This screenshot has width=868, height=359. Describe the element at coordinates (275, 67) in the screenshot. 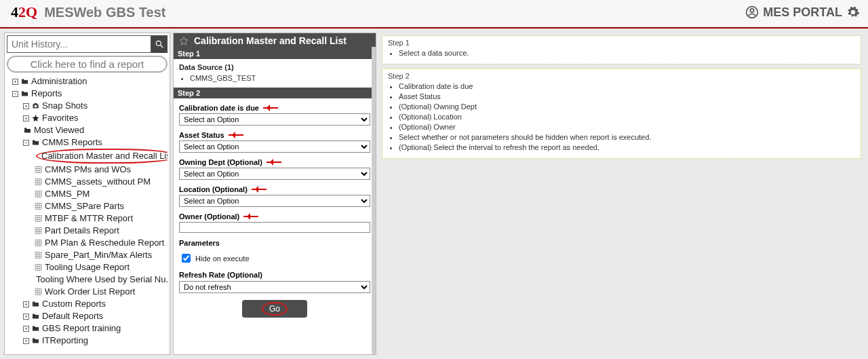

I see `data-source-label: Data Source (1)` at that location.